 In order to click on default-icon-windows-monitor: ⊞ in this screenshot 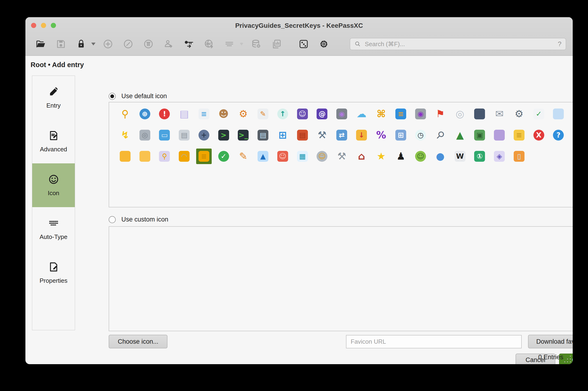, I will do `click(401, 135)`.